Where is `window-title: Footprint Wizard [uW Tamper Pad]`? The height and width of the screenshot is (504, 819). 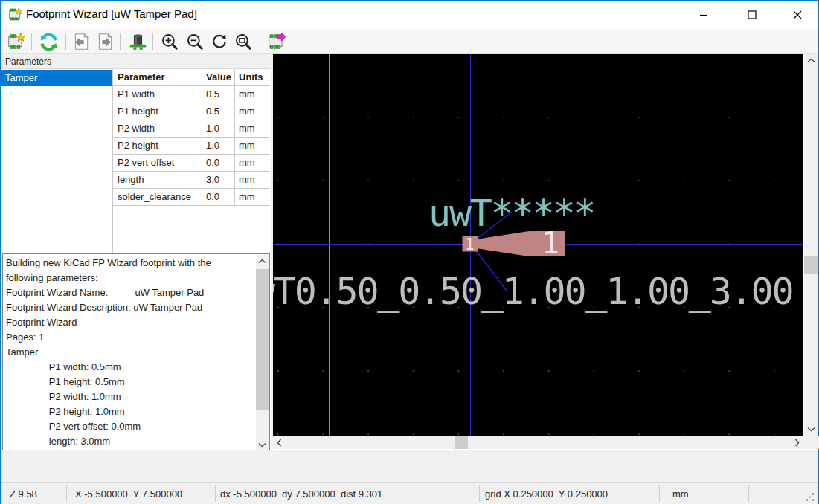
window-title: Footprint Wizard [uW Tamper Pad] is located at coordinates (112, 13).